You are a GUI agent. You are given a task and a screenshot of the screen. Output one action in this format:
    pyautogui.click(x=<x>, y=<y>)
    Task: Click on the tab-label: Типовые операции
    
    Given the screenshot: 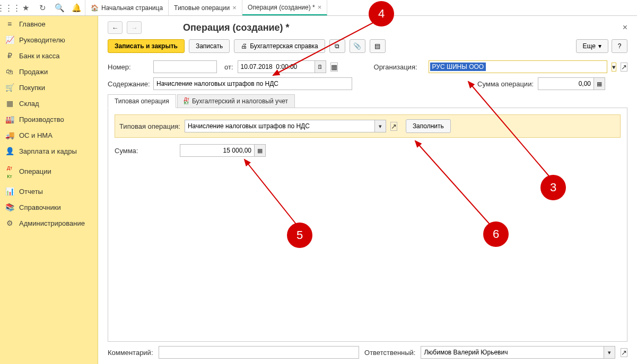 What is the action you would take?
    pyautogui.click(x=202, y=8)
    